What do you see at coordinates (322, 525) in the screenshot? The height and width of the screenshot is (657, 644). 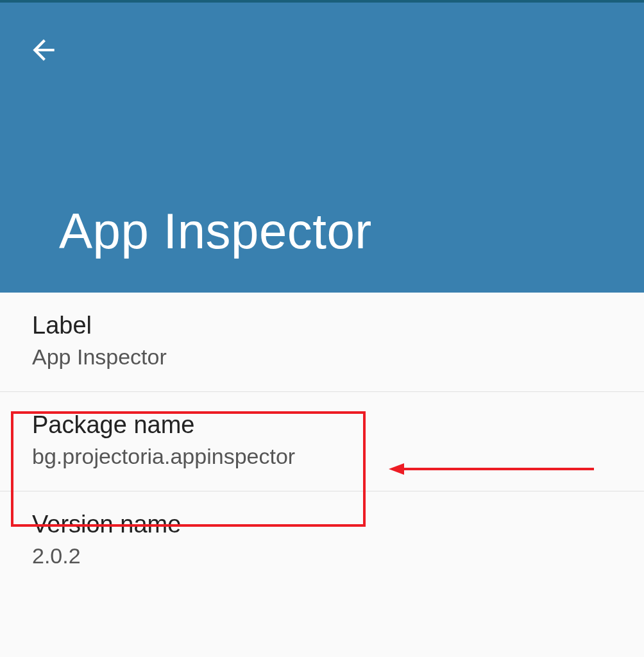 I see `list-item-title: Version name` at bounding box center [322, 525].